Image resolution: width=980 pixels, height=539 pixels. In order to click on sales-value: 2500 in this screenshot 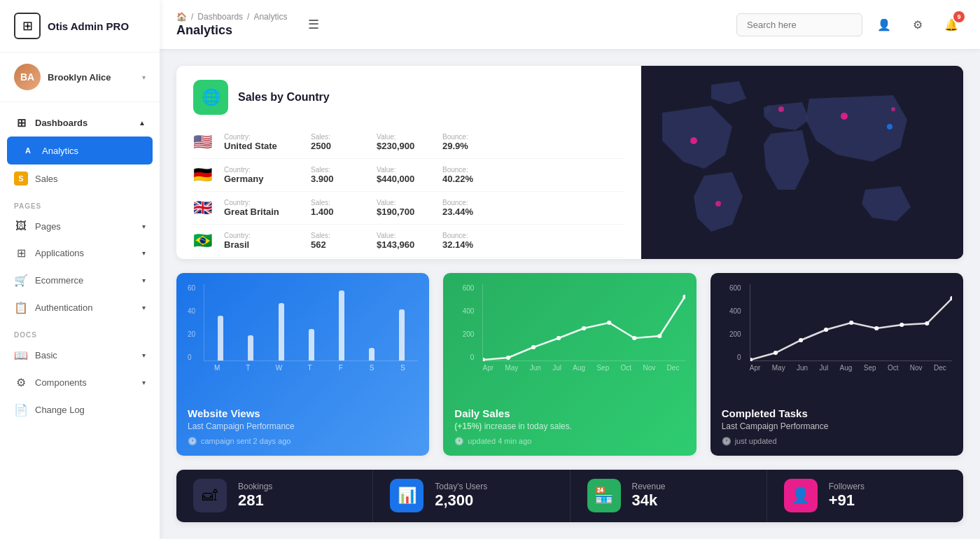, I will do `click(339, 146)`.